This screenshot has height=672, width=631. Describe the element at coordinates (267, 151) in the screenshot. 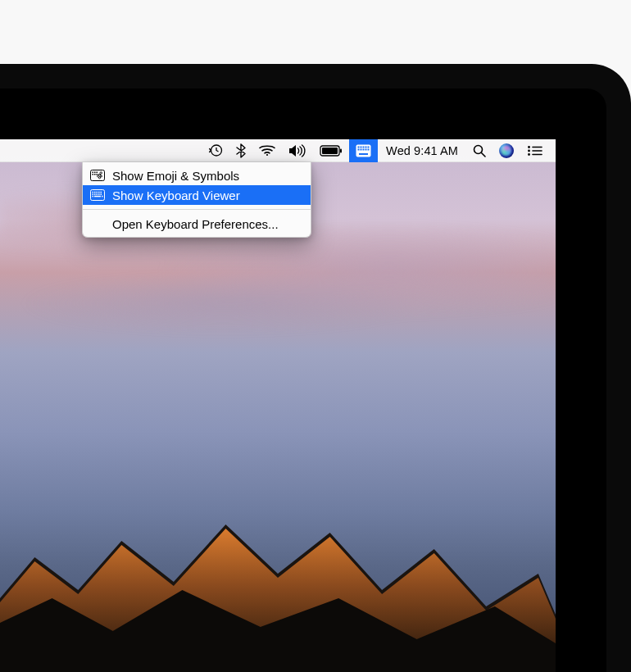

I see `wifi-menu` at that location.